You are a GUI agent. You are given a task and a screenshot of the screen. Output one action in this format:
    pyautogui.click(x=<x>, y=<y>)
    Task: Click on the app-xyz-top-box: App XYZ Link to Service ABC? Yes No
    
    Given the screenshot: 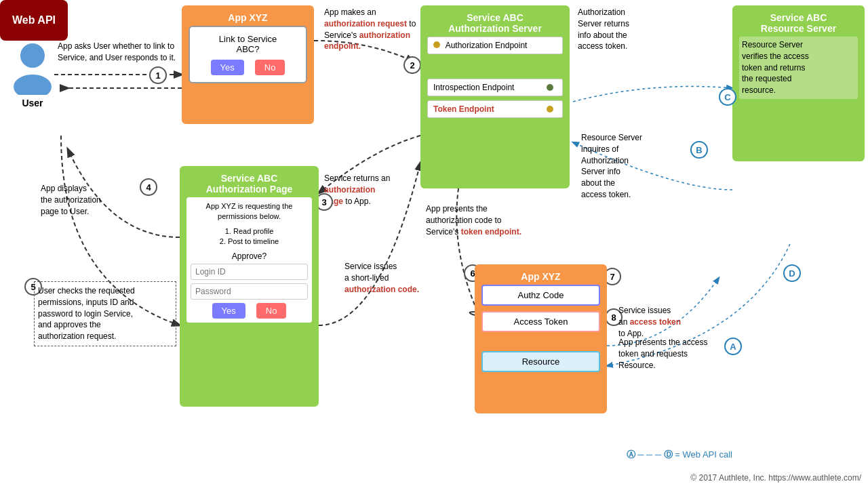 What is the action you would take?
    pyautogui.click(x=248, y=65)
    